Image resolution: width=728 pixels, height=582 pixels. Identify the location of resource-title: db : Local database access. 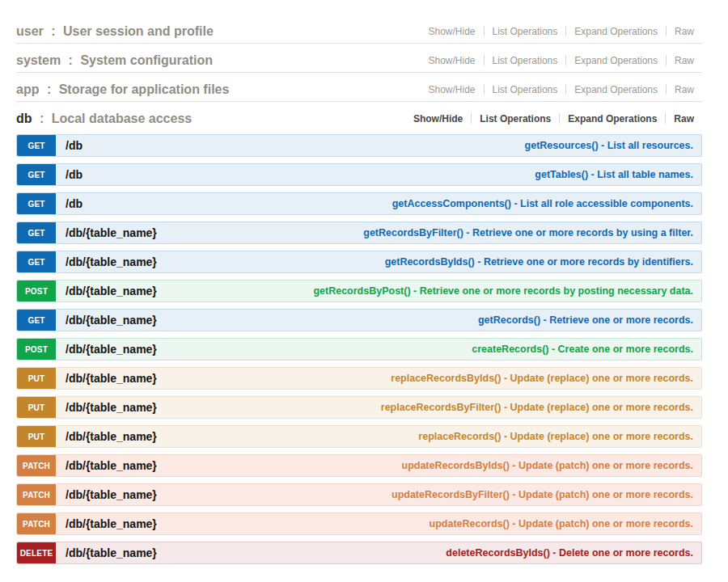
(104, 119).